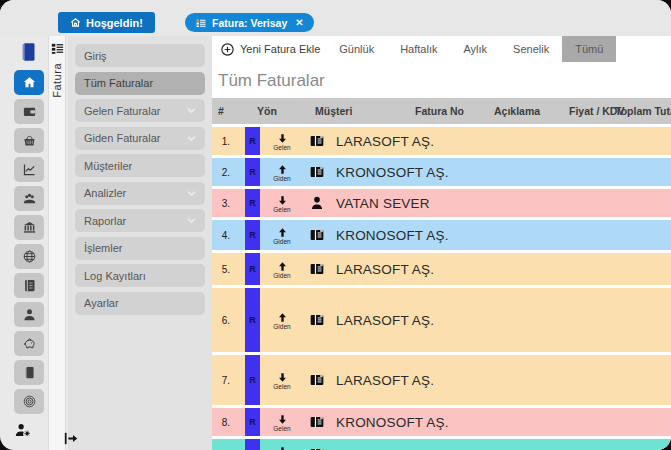 The image size is (671, 450). What do you see at coordinates (29, 140) in the screenshot?
I see `rail-basket-button` at bounding box center [29, 140].